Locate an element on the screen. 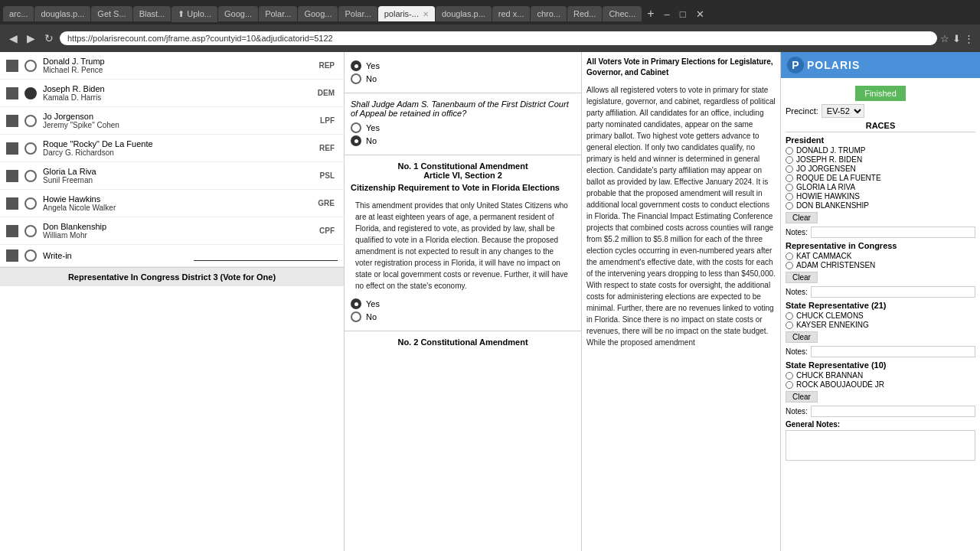 The height and width of the screenshot is (551, 980). race-option-biden: JOSEPH R. BIDEN is located at coordinates (880, 159).